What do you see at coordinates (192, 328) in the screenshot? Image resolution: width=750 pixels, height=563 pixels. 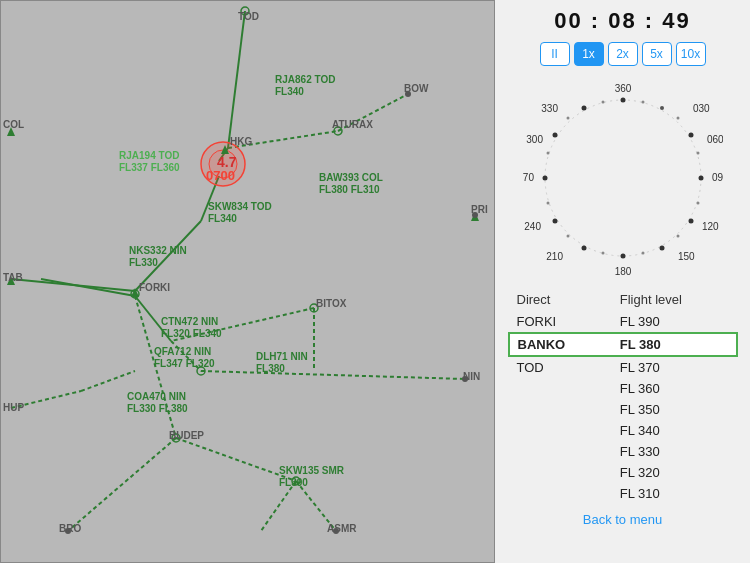 I see `label-ctn472: CTN472 NINFL320 FL340` at bounding box center [192, 328].